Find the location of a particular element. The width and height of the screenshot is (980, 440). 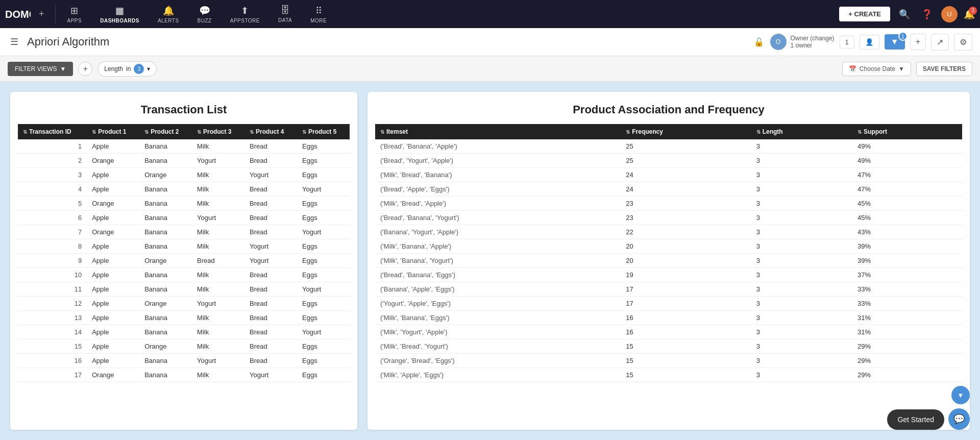

table-row: 5OrangeBananaMilkBreadEggs is located at coordinates (184, 204).